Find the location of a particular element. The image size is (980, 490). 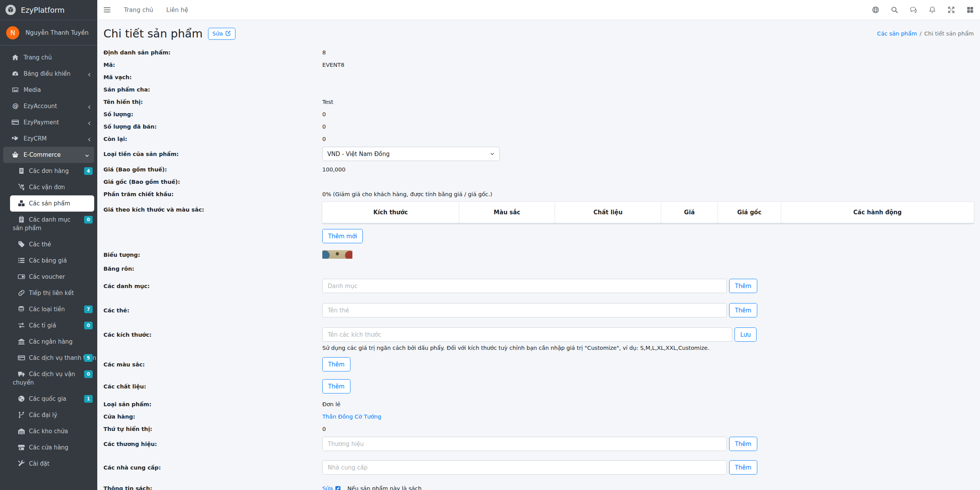

product-type-value: Đơn lẻ is located at coordinates (648, 404).